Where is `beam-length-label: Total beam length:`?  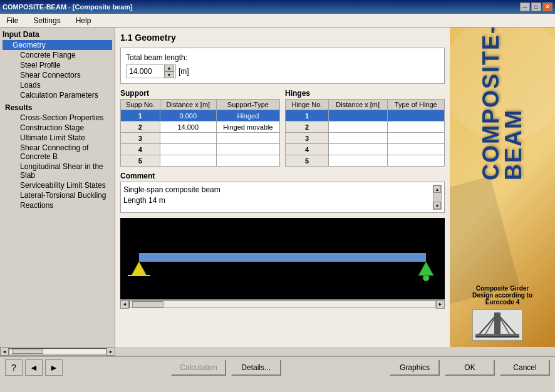
beam-length-label: Total beam length: is located at coordinates (283, 58).